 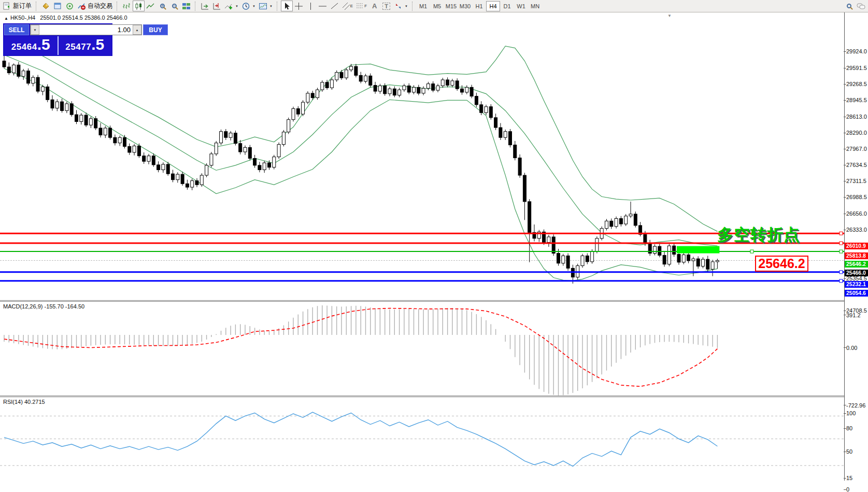 I want to click on search-button, so click(x=849, y=6).